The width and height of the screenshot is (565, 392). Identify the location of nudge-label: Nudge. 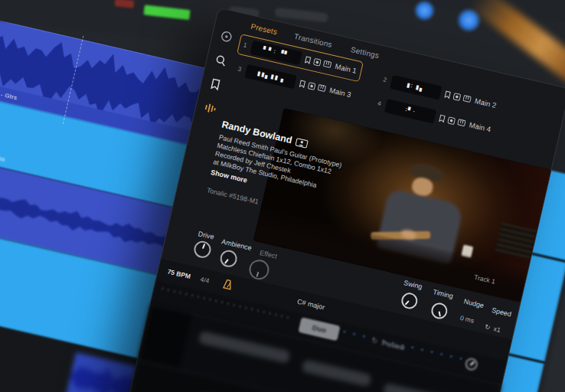
(474, 304).